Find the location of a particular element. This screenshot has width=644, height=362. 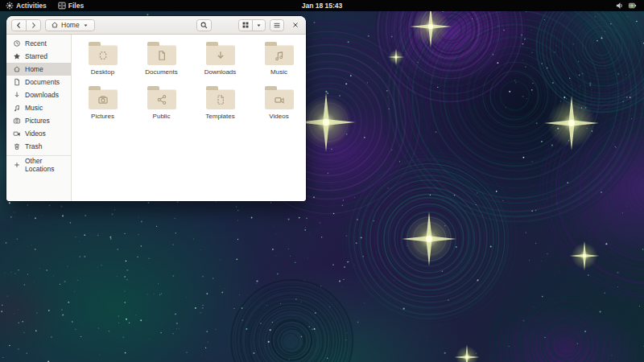

document-emblem-icon is located at coordinates (161, 55).